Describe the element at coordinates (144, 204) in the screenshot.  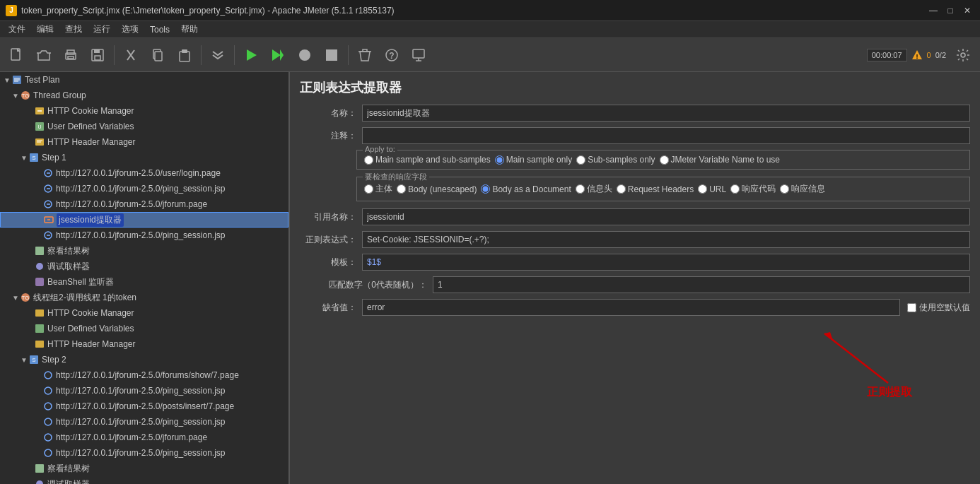
I see `tree-node-url3: http://127.0.0.1/jforum-2.5.0/jforum.pag…` at that location.